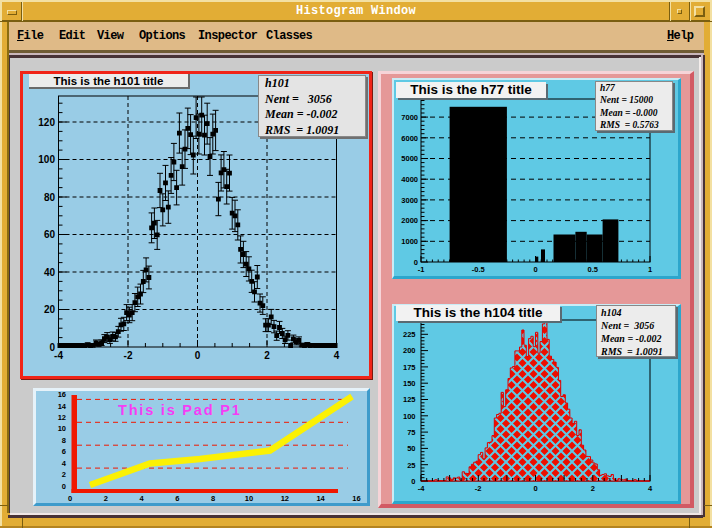 Image resolution: width=712 pixels, height=528 pixels. What do you see at coordinates (410, 180) in the screenshot?
I see `svg-text: 4000` at bounding box center [410, 180].